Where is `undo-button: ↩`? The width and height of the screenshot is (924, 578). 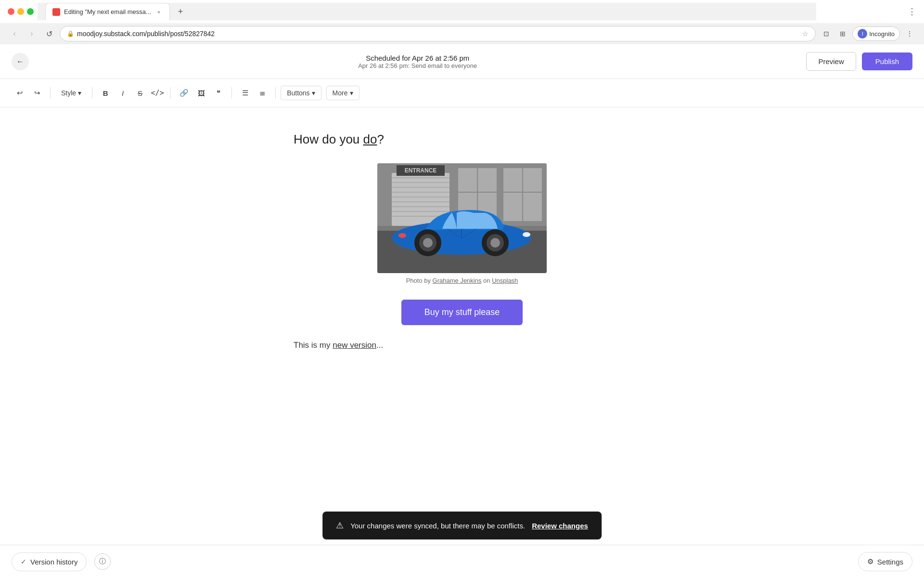
undo-button: ↩ is located at coordinates (20, 93).